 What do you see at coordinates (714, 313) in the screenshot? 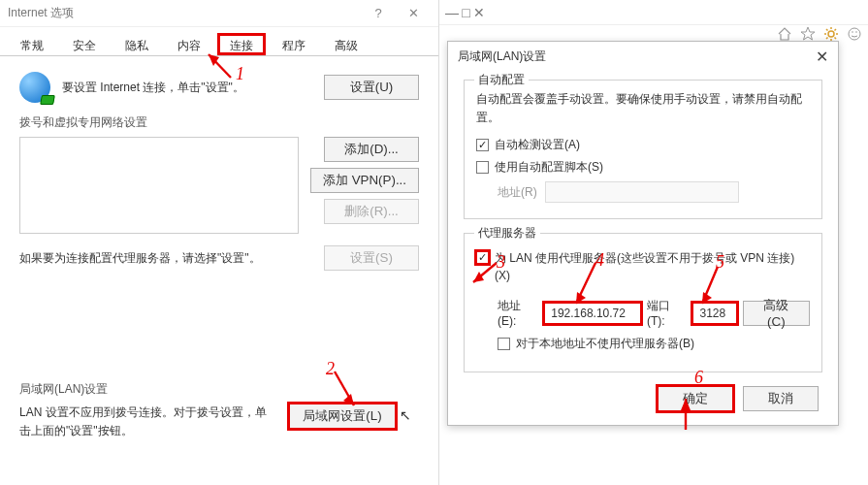
I see `proxy-port-input: 3128` at bounding box center [714, 313].